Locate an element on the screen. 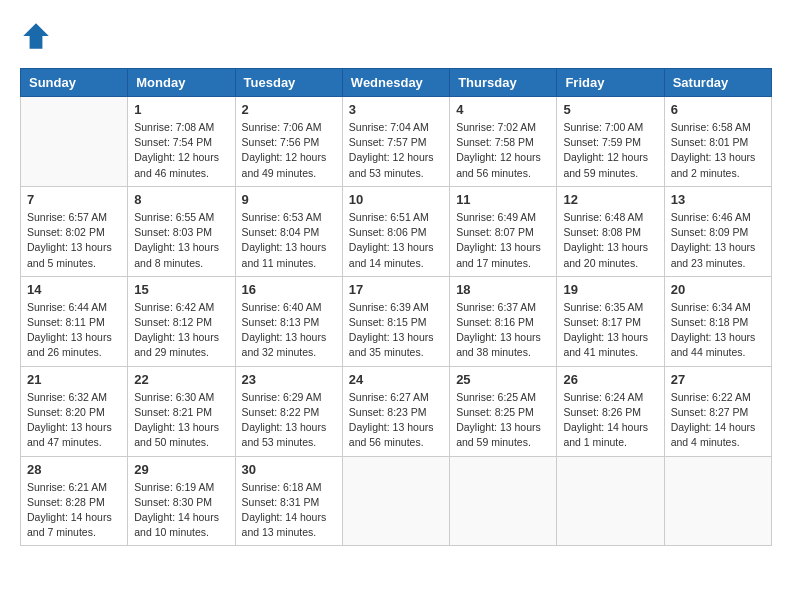 The width and height of the screenshot is (792, 612). day-number: 20 is located at coordinates (718, 290).